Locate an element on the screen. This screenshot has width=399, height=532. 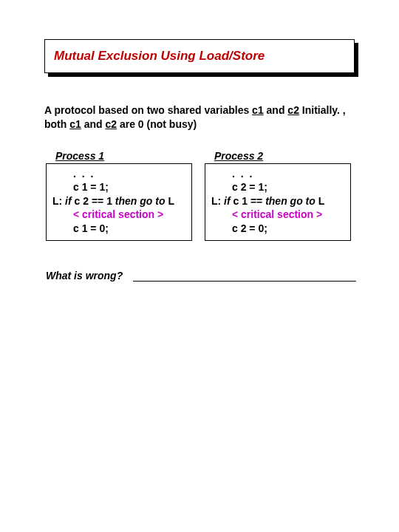
intro-text-2: and is located at coordinates (276, 110).